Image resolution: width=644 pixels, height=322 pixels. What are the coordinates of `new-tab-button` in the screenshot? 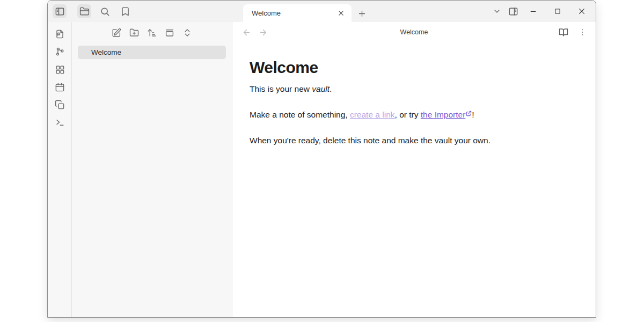 It's located at (362, 13).